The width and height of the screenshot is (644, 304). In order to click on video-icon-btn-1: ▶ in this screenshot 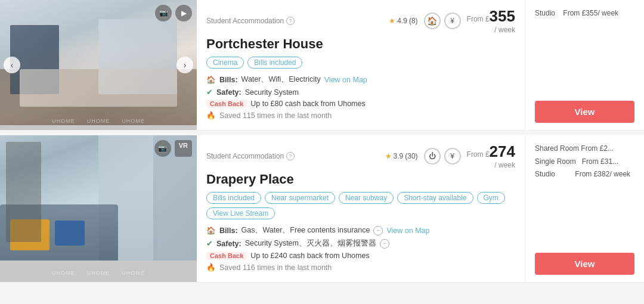, I will do `click(184, 13)`.